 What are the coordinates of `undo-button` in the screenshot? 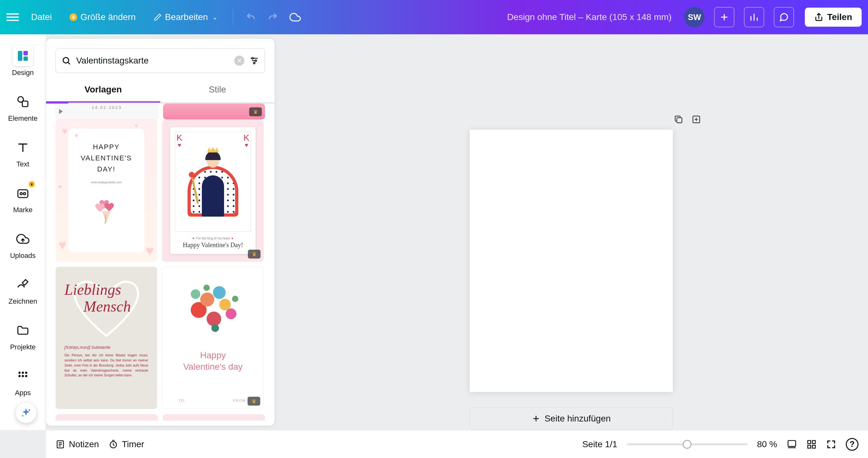 It's located at (251, 17).